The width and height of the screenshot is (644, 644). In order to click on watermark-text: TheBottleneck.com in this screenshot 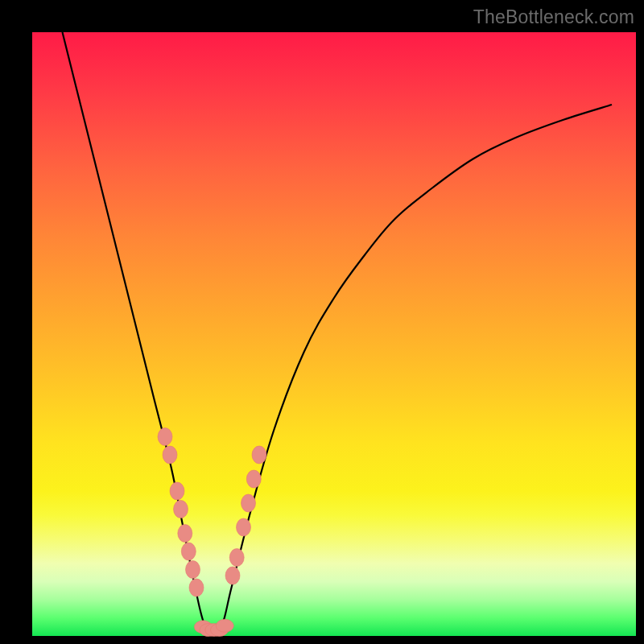, I will do `click(554, 18)`.